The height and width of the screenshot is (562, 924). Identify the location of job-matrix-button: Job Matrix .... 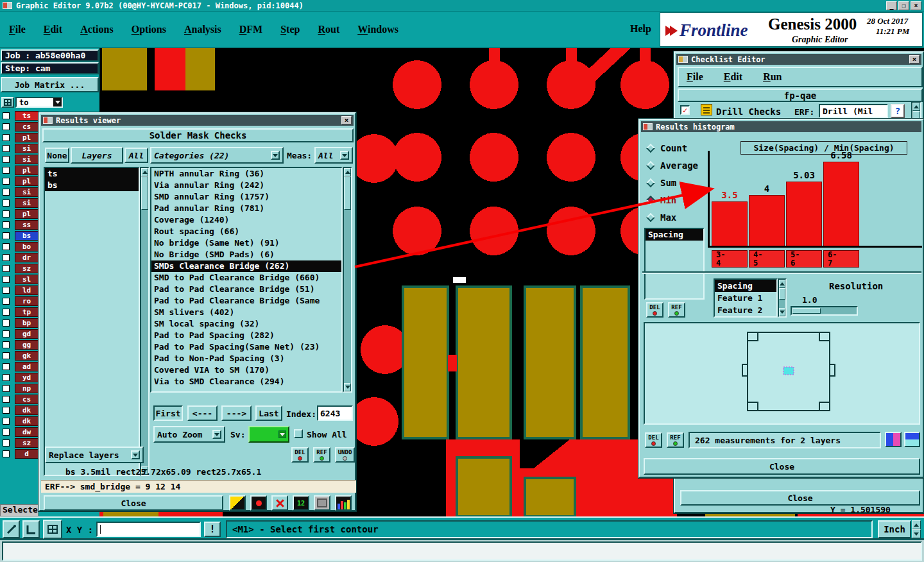
(50, 85).